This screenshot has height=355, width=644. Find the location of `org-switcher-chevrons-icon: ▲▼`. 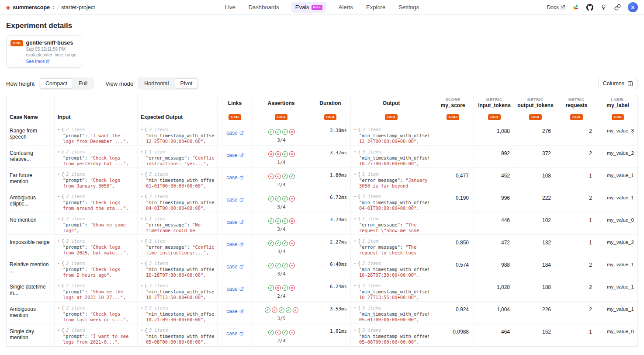

org-switcher-chevrons-icon: ▲▼ is located at coordinates (53, 7).